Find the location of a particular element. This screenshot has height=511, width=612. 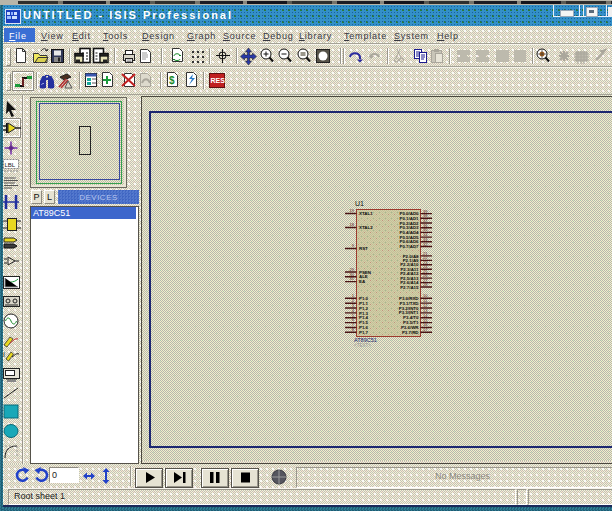

svg-text: LBL is located at coordinates (10, 165).